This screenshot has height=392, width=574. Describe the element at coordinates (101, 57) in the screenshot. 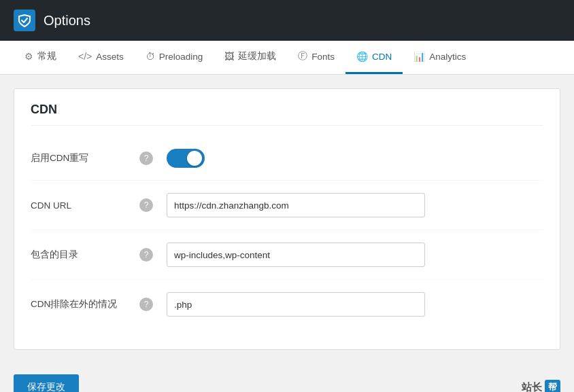

I see `tab-assets: </> Assets` at that location.